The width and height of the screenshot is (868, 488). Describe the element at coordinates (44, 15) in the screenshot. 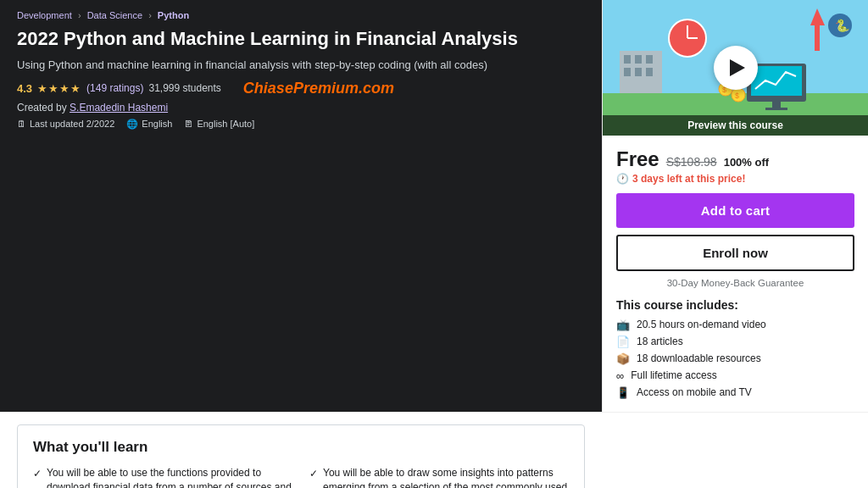

I see `breadcrumb-development: Development` at that location.